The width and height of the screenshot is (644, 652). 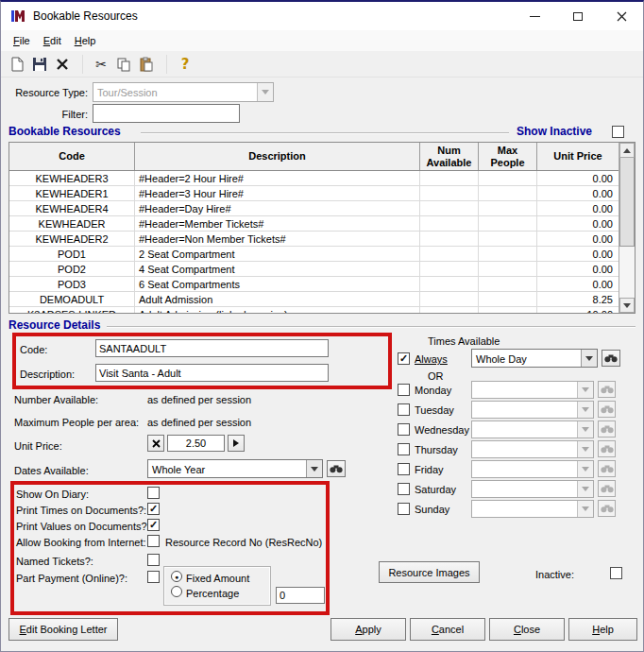 What do you see at coordinates (404, 389) in the screenshot?
I see `monday-checkbox` at bounding box center [404, 389].